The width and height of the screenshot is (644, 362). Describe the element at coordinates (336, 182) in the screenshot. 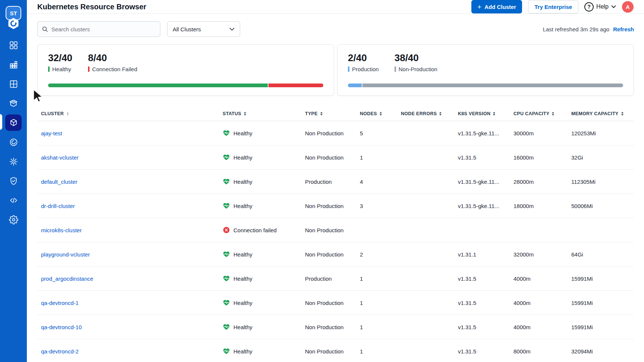

I see `table-row: default_cluster Healthy Production 4 v1.…` at that location.